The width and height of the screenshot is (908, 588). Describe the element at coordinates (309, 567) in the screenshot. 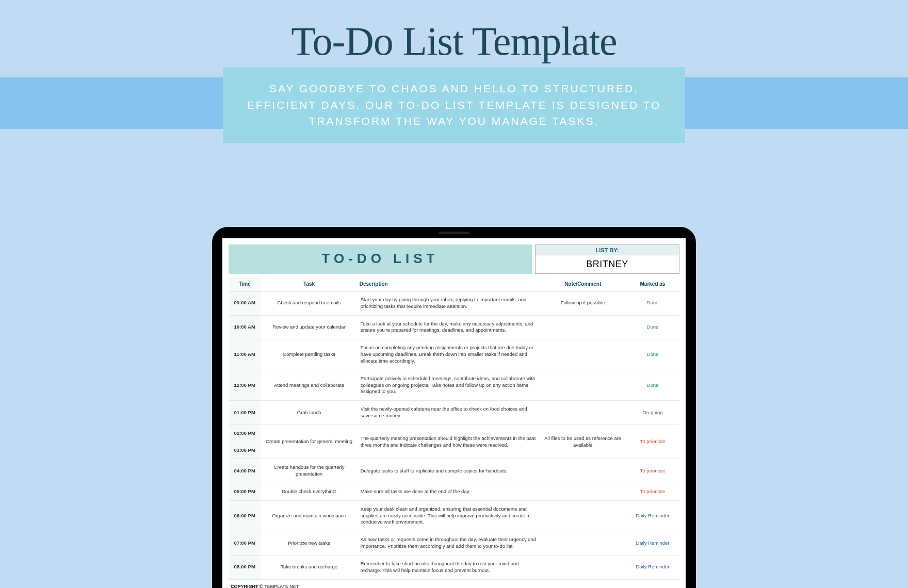

I see `cell-task: Take breaks and recharge` at that location.